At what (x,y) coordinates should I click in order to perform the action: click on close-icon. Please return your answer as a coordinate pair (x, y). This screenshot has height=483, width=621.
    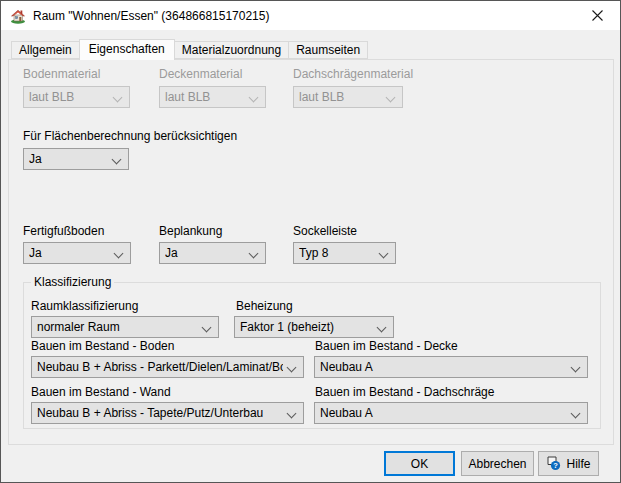
    Looking at the image, I should click on (598, 16).